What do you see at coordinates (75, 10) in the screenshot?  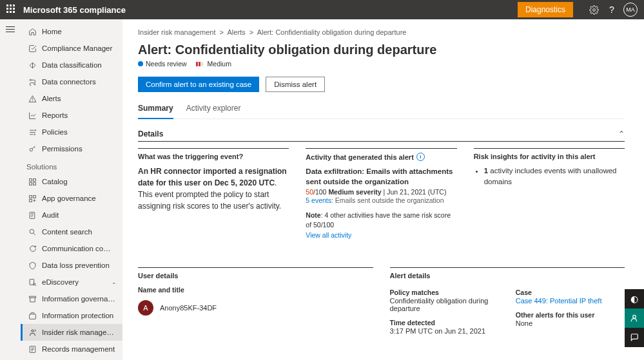 I see `app-title: Microsoft 365 compliance` at bounding box center [75, 10].